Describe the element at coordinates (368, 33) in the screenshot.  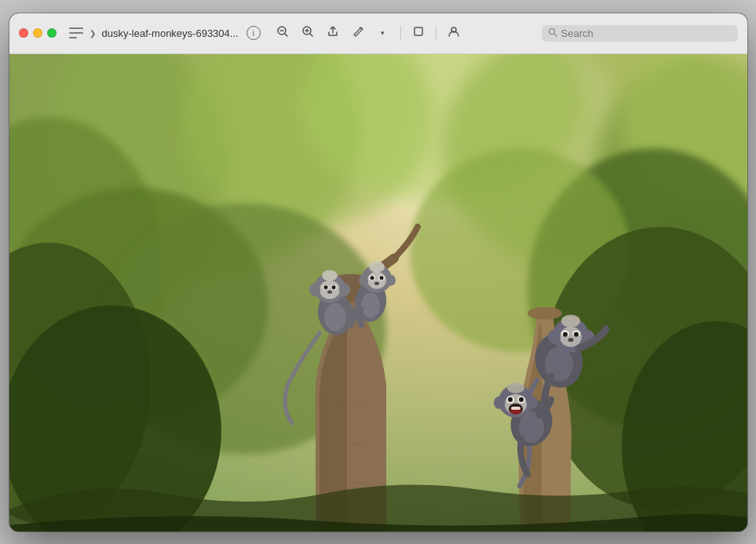
I see `toolbar: ▾` at that location.